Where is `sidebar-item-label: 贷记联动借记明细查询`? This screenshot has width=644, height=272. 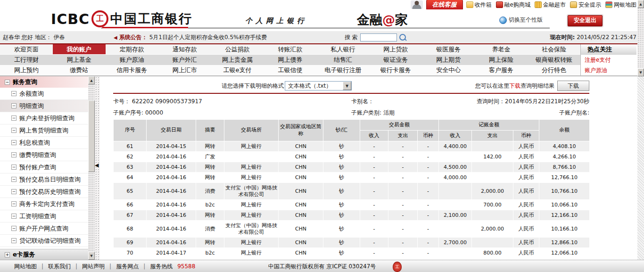 sidebar-item-label: 贷记联动借记明细查询 is located at coordinates (50, 241).